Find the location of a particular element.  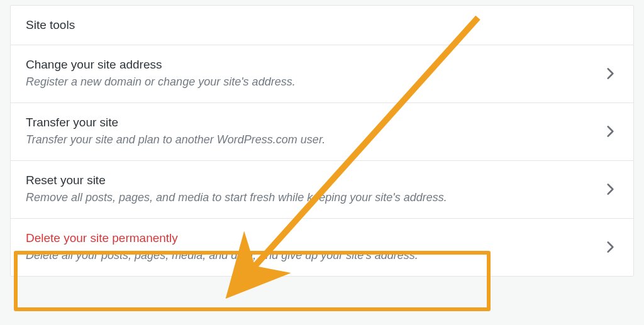

row-subtitle: Register a new domain or change your sit… is located at coordinates (309, 82).